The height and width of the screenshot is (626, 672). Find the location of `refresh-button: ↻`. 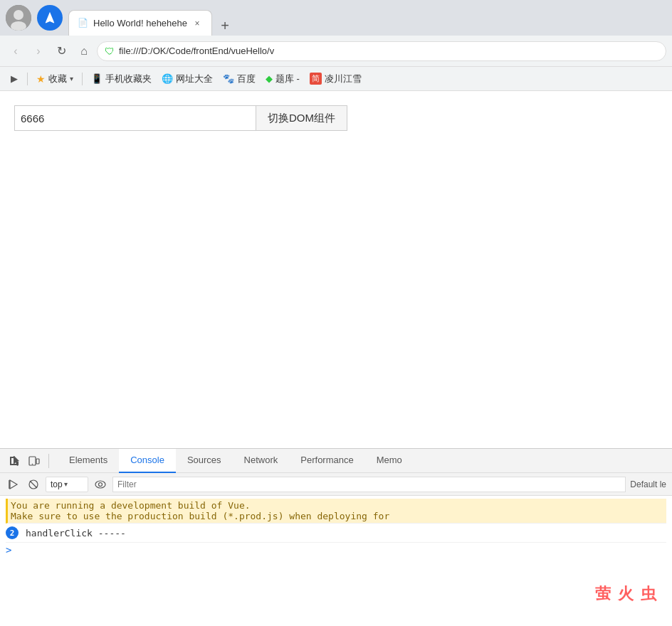

refresh-button: ↻ is located at coordinates (61, 51).